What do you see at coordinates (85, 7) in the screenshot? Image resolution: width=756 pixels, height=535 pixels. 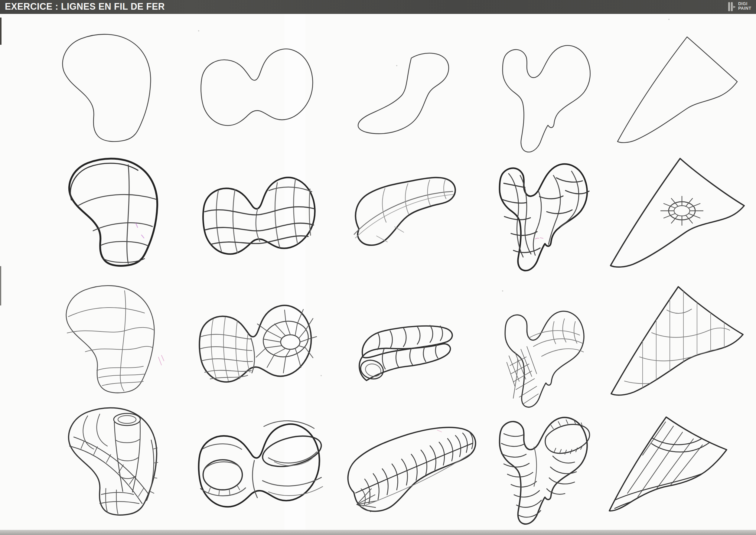 I see `page-title: EXERCICE : LIGNES EN FIL DE FER` at bounding box center [85, 7].